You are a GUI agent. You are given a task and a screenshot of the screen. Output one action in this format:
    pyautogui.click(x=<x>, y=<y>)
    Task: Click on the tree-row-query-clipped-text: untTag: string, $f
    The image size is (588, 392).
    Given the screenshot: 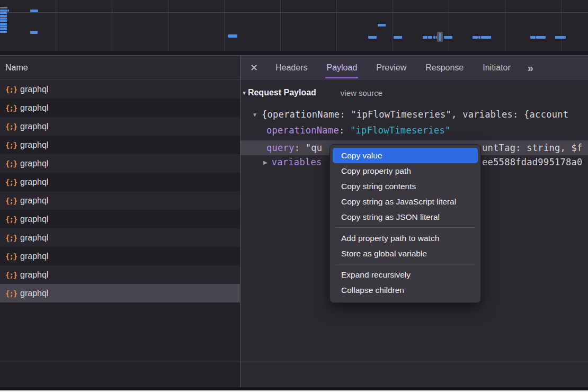 What is the action you would take?
    pyautogui.click(x=532, y=148)
    